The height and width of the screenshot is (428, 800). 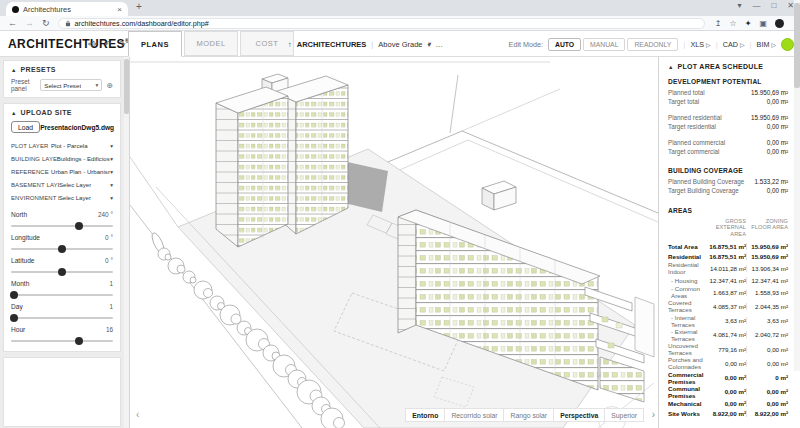 I want to click on layer-row-building-layer: BUILDING LAYERBuildings - Edificios▾, so click(x=62, y=158).